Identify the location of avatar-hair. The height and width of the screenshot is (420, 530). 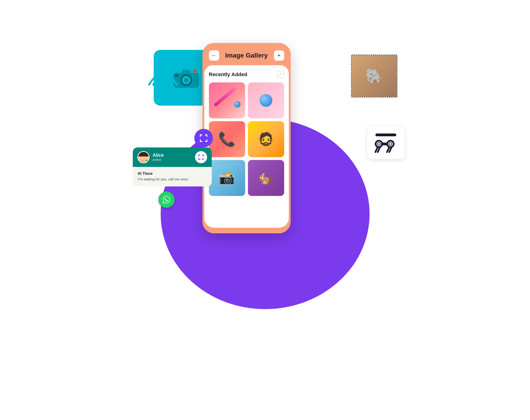
(144, 154).